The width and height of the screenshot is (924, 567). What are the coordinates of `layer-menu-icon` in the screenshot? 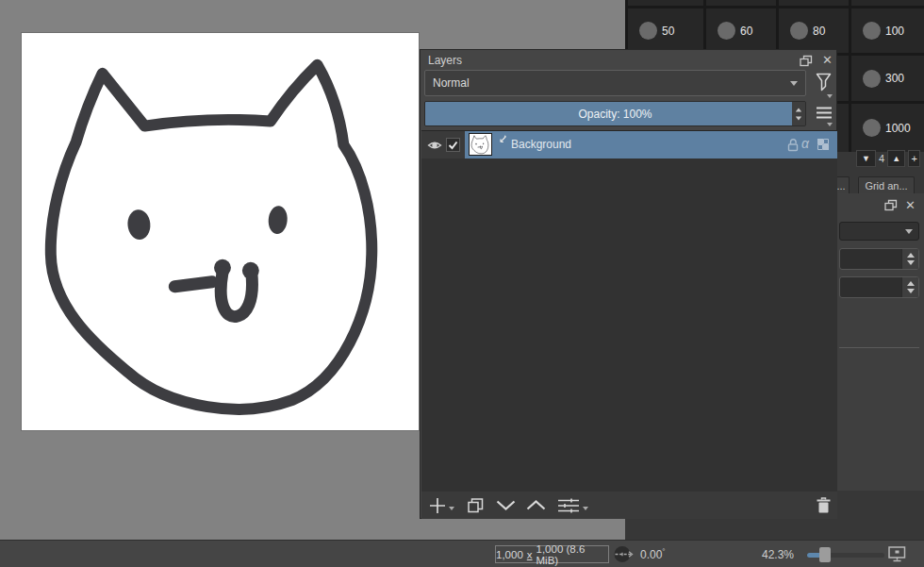 It's located at (824, 113).